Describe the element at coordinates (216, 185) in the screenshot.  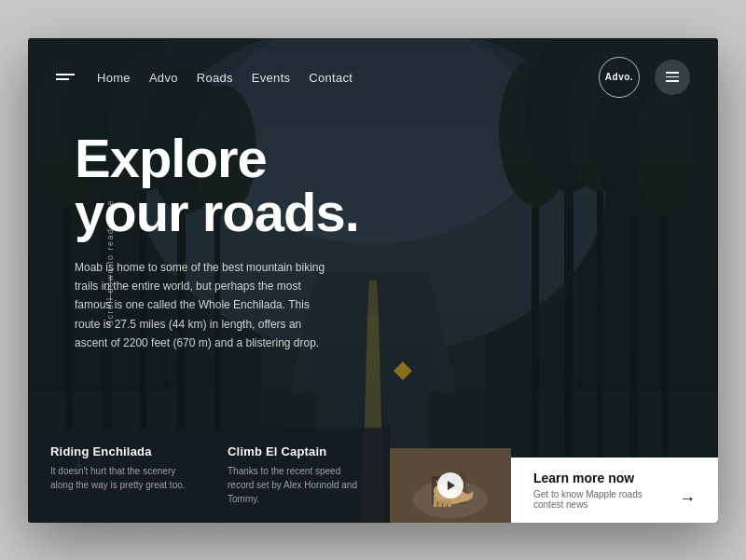
I see `hero-title: Explore your roads.` at that location.